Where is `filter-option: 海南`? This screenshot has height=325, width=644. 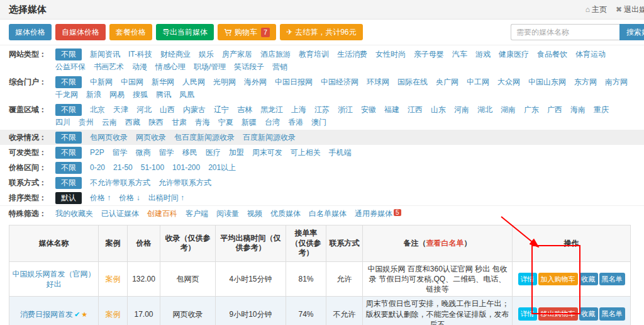
filter-option: 海南 is located at coordinates (578, 110).